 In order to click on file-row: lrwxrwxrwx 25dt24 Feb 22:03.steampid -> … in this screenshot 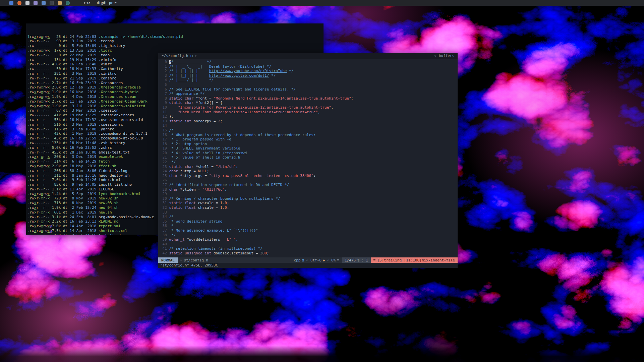, I will do `click(176, 37)`.